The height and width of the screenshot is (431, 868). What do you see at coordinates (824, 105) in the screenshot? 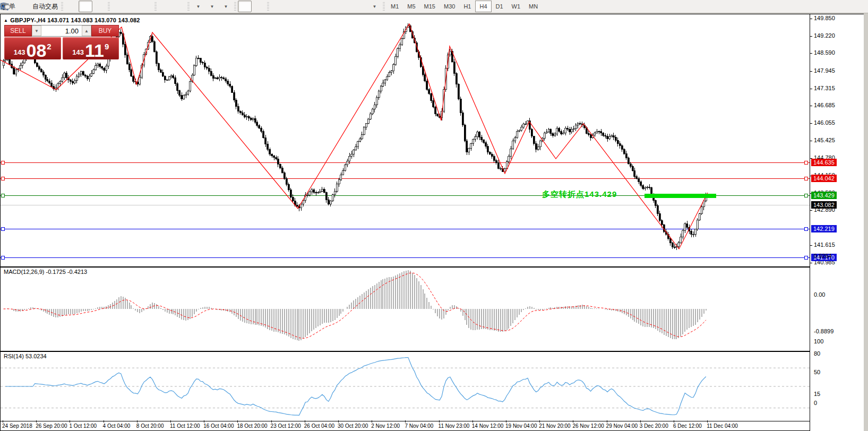
I see `y-axis-label: 146.685` at bounding box center [824, 105].